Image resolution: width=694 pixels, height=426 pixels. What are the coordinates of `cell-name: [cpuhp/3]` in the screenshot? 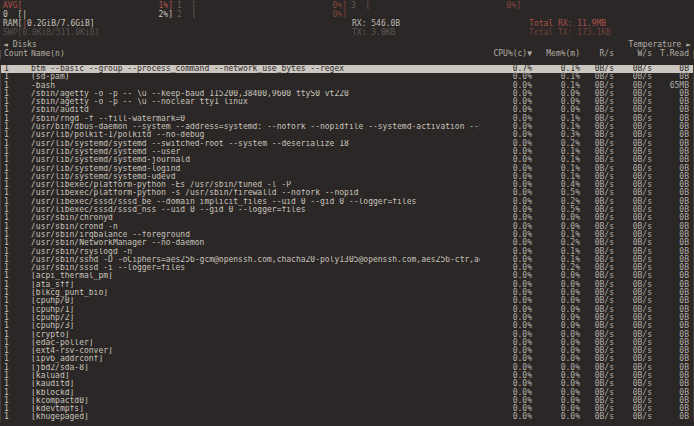 It's located at (256, 326).